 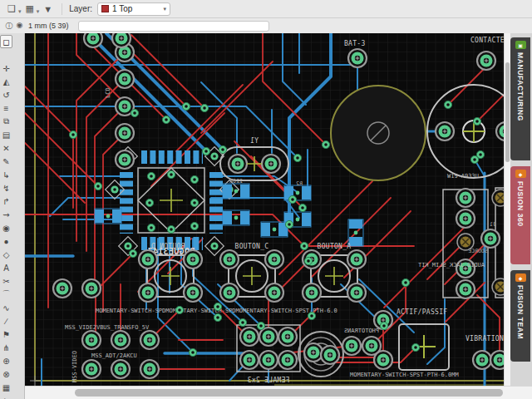 I want to click on layer-color-swatch, so click(x=105, y=8).